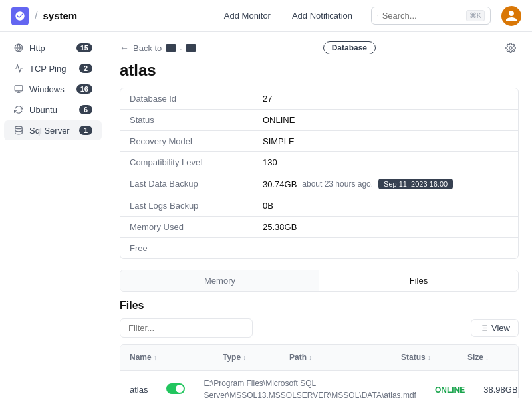 Image resolution: width=532 pixels, height=398 pixels. I want to click on value-status: ONLINE, so click(279, 120).